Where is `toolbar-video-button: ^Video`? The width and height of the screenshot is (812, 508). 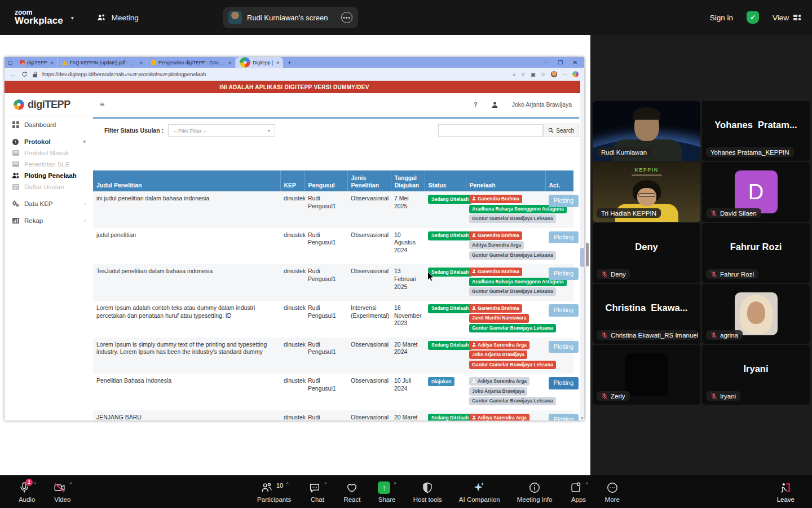 toolbar-video-button: ^Video is located at coordinates (62, 492).